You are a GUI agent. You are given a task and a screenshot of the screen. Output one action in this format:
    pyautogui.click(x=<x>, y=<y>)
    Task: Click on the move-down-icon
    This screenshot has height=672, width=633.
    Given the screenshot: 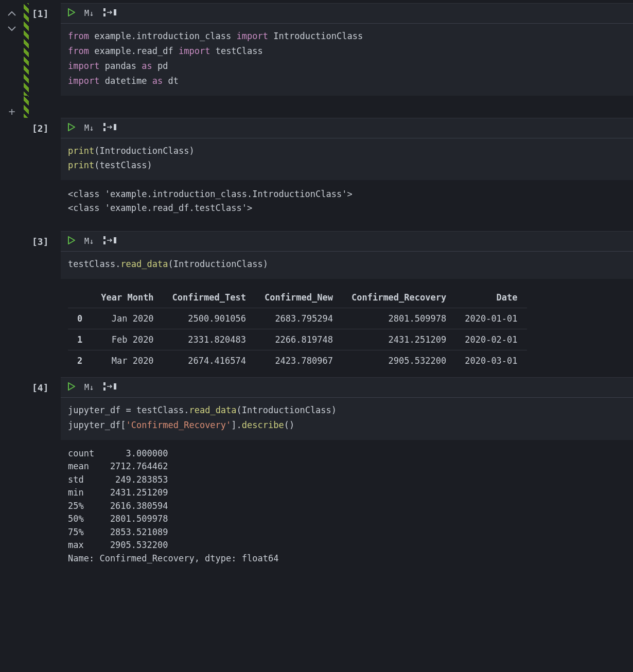 What is the action you would take?
    pyautogui.click(x=12, y=29)
    